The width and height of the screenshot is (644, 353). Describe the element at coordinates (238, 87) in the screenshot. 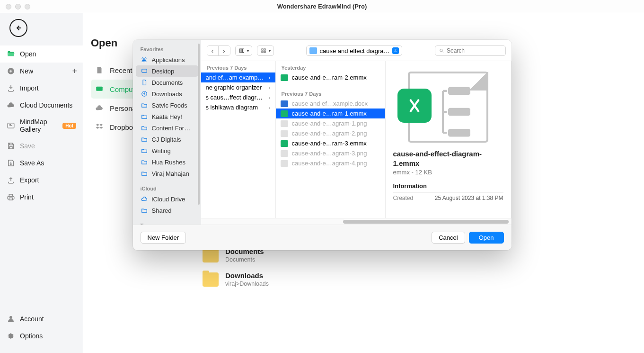

I see `file-row: ne graphic organizer›` at that location.